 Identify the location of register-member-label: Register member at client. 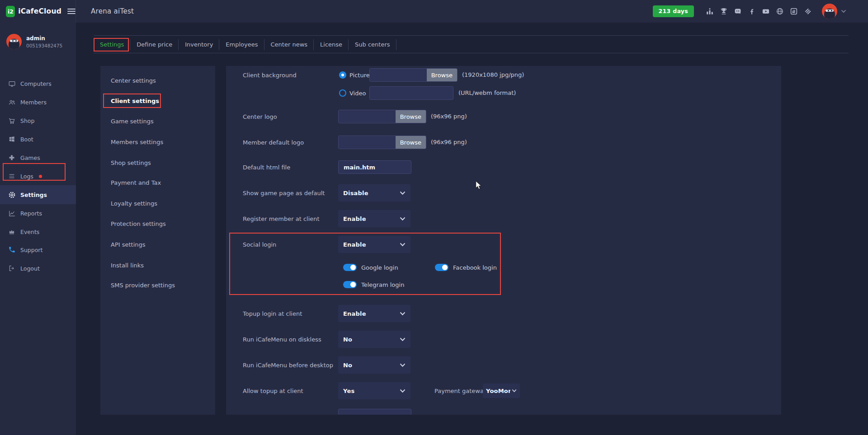
(281, 219).